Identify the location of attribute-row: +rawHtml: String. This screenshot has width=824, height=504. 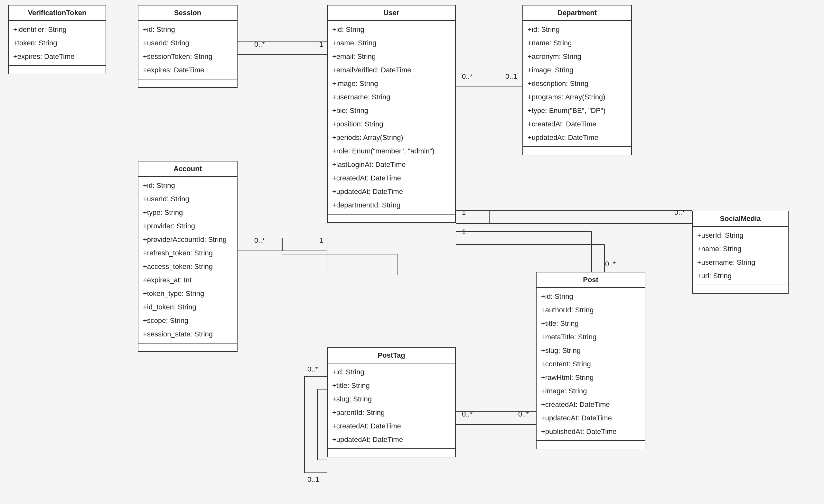
(591, 378).